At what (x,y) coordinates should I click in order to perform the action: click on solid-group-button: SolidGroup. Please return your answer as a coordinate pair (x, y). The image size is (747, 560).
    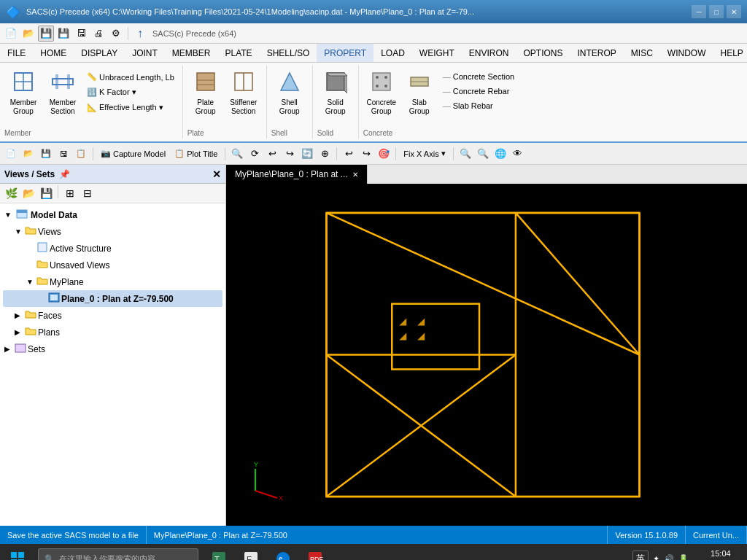
    Looking at the image, I should click on (336, 93).